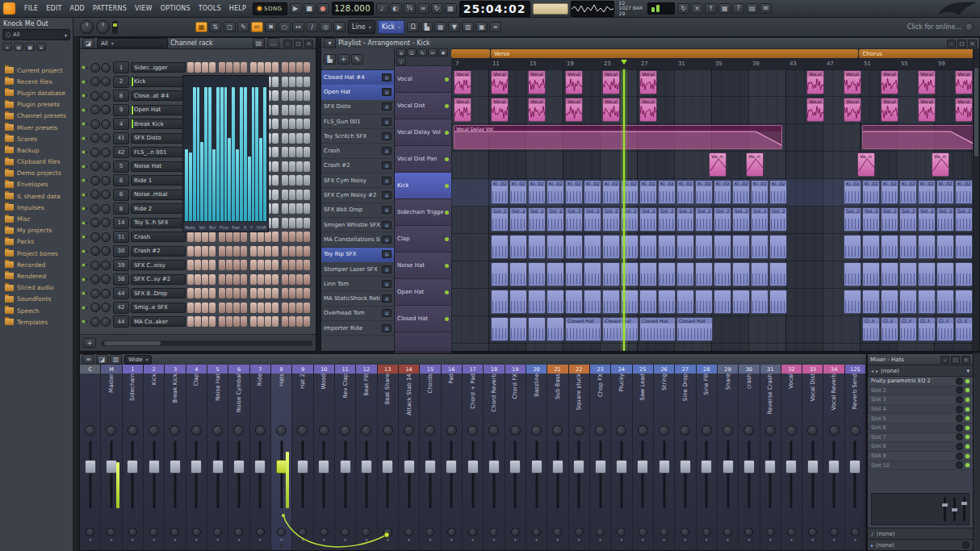 This screenshot has width=980, height=551. What do you see at coordinates (920, 428) in the screenshot?
I see `fx-slot: Slot 6` at bounding box center [920, 428].